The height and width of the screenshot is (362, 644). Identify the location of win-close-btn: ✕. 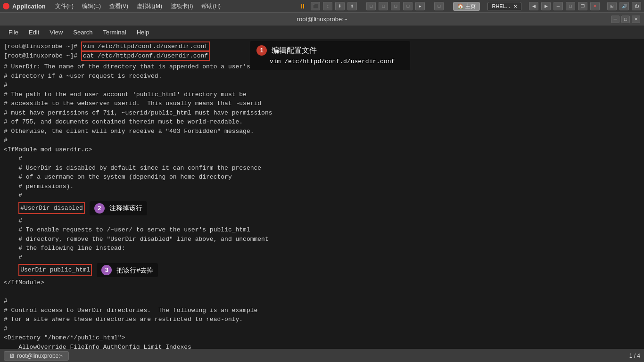
(636, 19).